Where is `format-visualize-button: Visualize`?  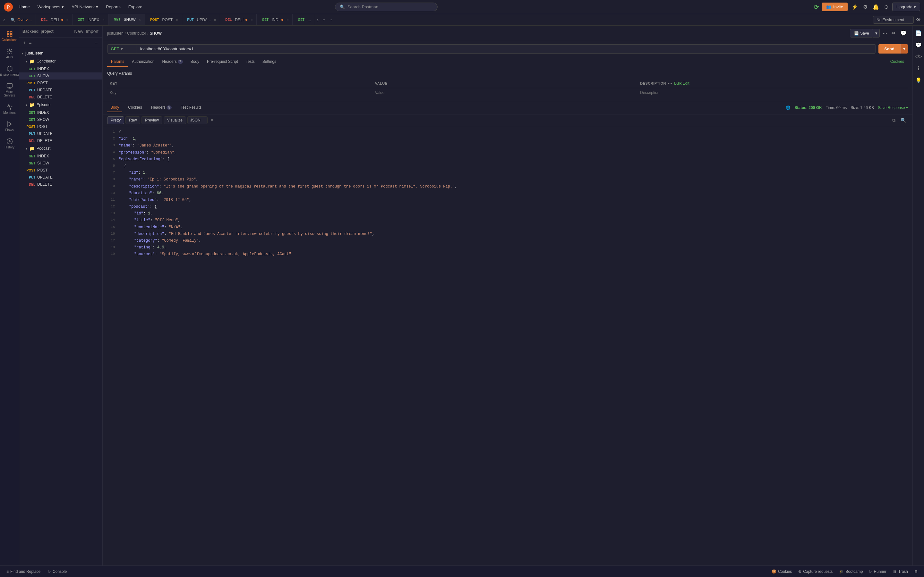 format-visualize-button: Visualize is located at coordinates (175, 120).